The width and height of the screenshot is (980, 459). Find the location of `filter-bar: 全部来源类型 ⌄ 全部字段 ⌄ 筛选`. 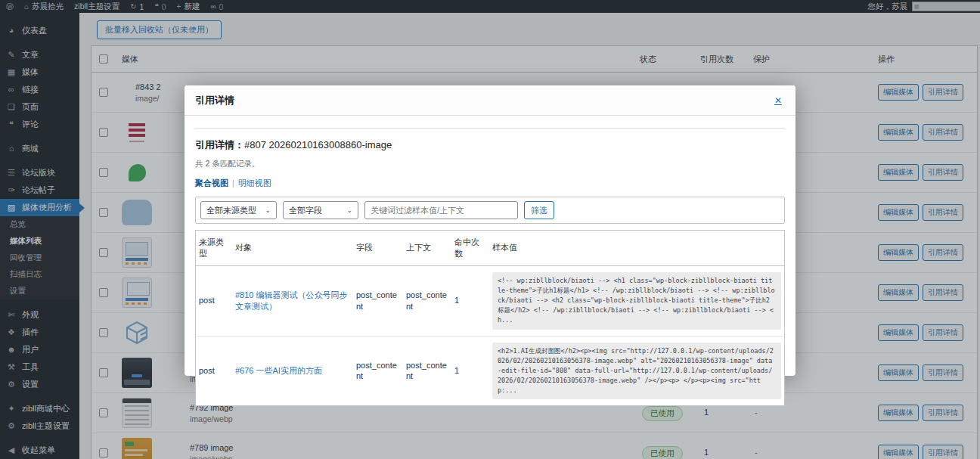

filter-bar: 全部来源类型 ⌄ 全部字段 ⌄ 筛选 is located at coordinates (490, 210).